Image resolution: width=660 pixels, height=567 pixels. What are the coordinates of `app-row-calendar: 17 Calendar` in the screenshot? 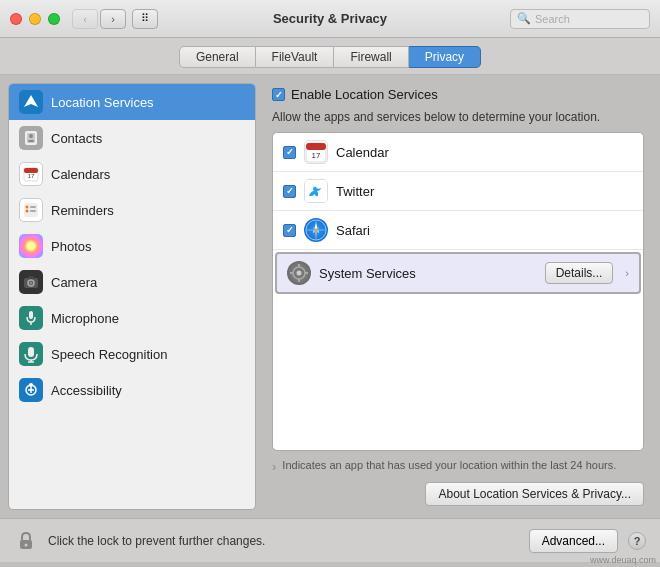 It's located at (458, 152).